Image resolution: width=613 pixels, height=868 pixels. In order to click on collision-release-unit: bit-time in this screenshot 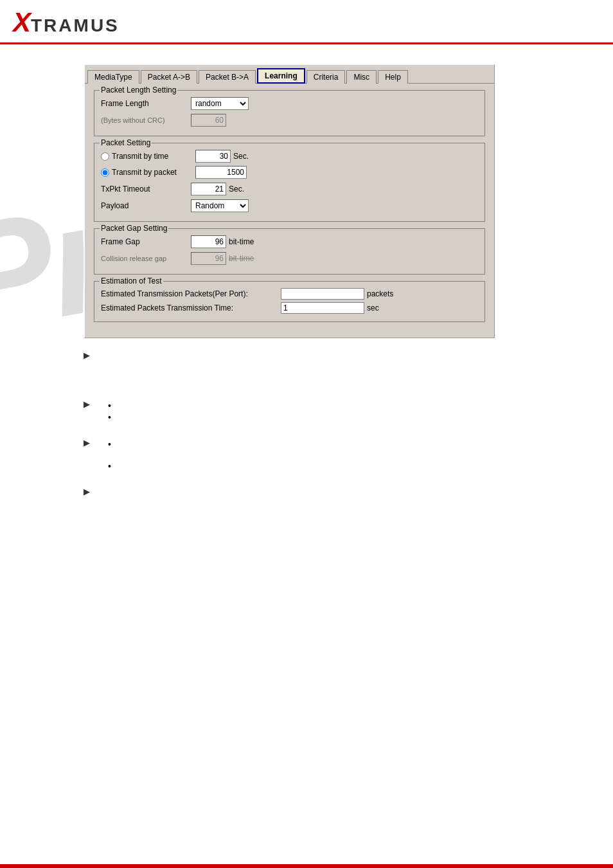, I will do `click(242, 258)`.